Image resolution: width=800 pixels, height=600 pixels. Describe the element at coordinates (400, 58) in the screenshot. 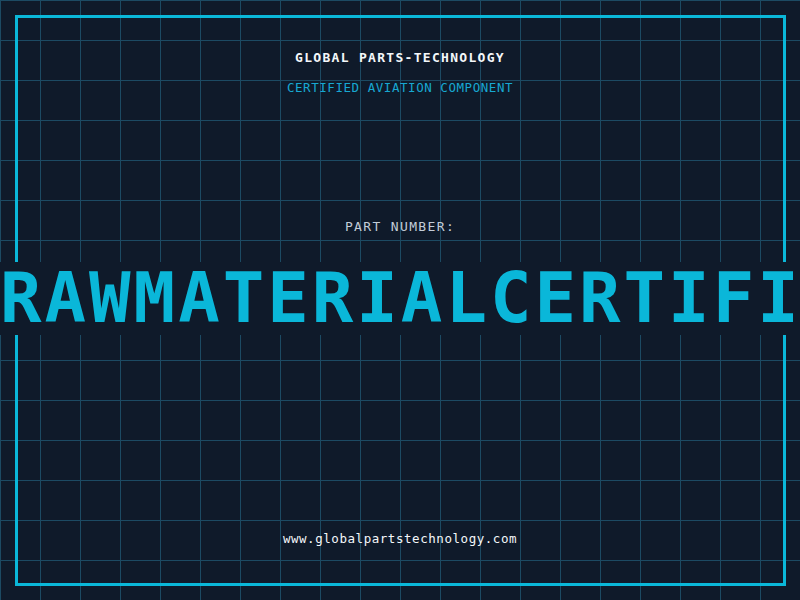

I see `company-title: GLOBAL PARTS-TECHNOLOGY` at that location.